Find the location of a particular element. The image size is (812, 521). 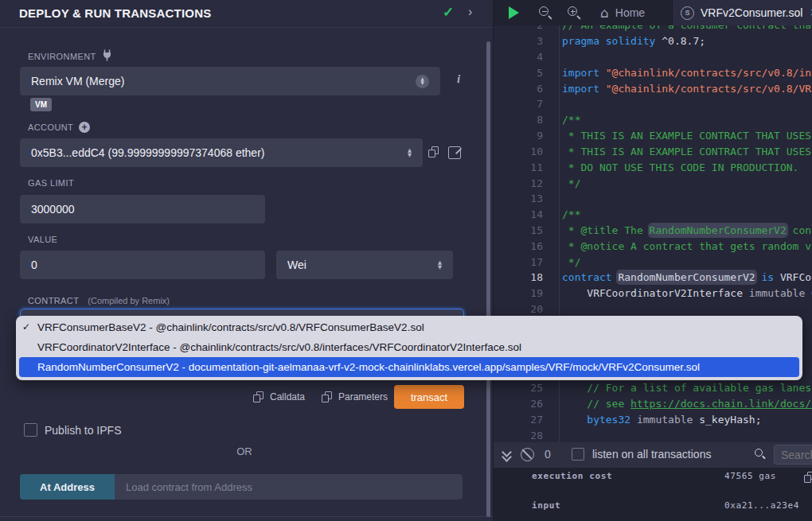

tab-home: Home is located at coordinates (623, 13).